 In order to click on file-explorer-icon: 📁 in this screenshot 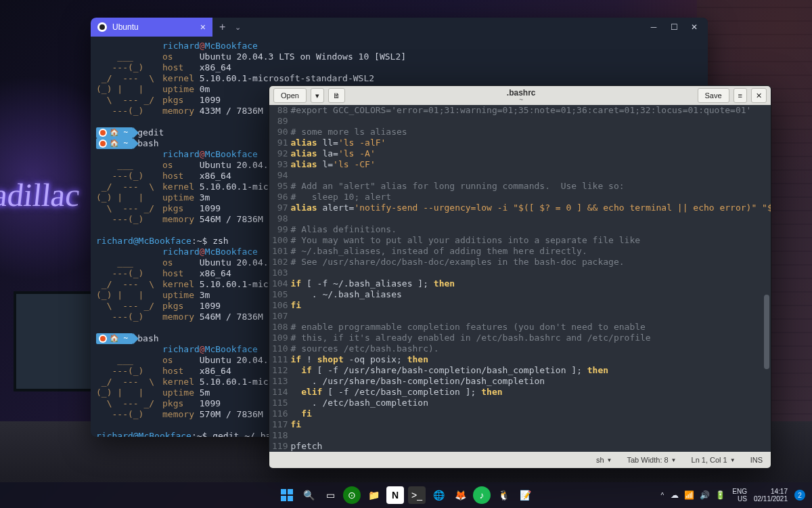, I will do `click(374, 495)`.